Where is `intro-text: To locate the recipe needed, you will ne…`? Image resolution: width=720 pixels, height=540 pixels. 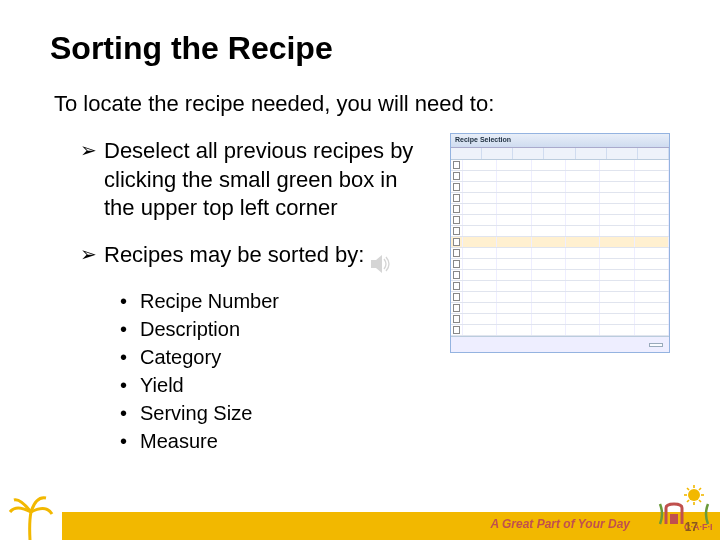
intro-text: To locate the recipe needed, you will ne… is located at coordinates (362, 104).